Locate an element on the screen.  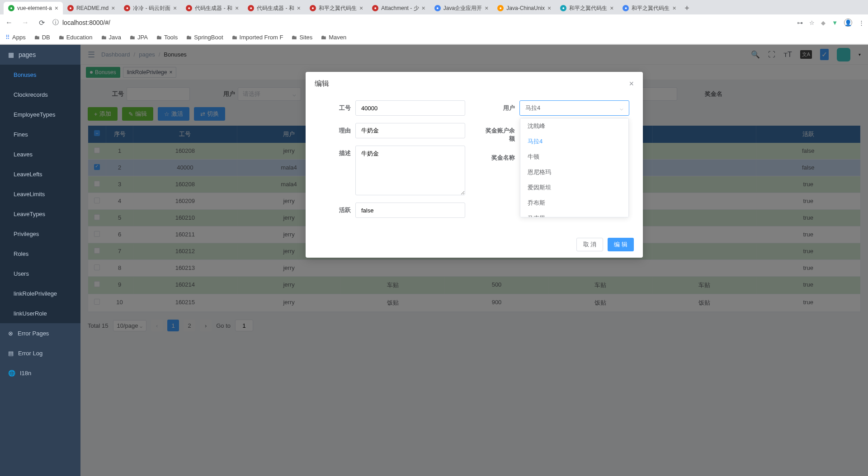
dropdown-option: 沈戟峰 is located at coordinates (574, 126).